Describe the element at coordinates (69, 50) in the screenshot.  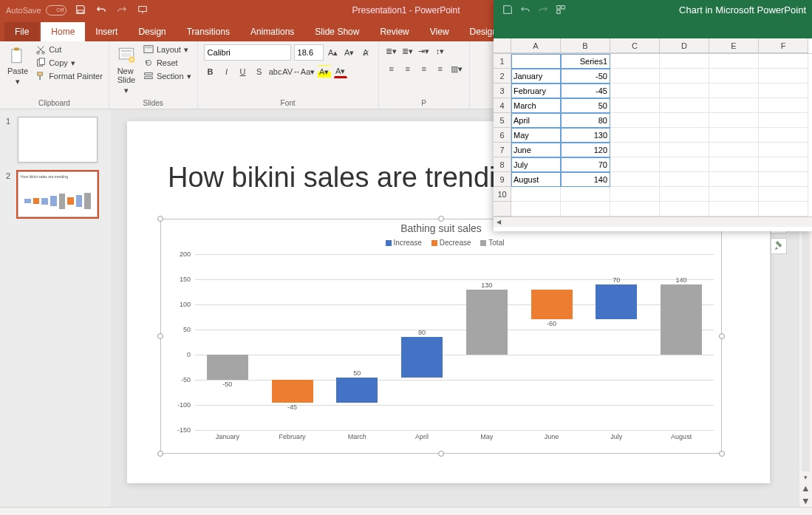
I see `cut-button: Cut` at that location.